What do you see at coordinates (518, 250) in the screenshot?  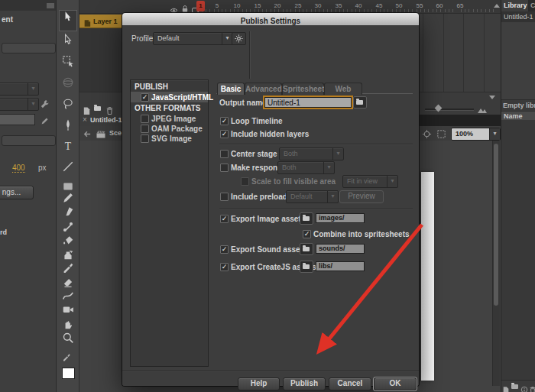 I see `library-item-list` at bounding box center [518, 250].